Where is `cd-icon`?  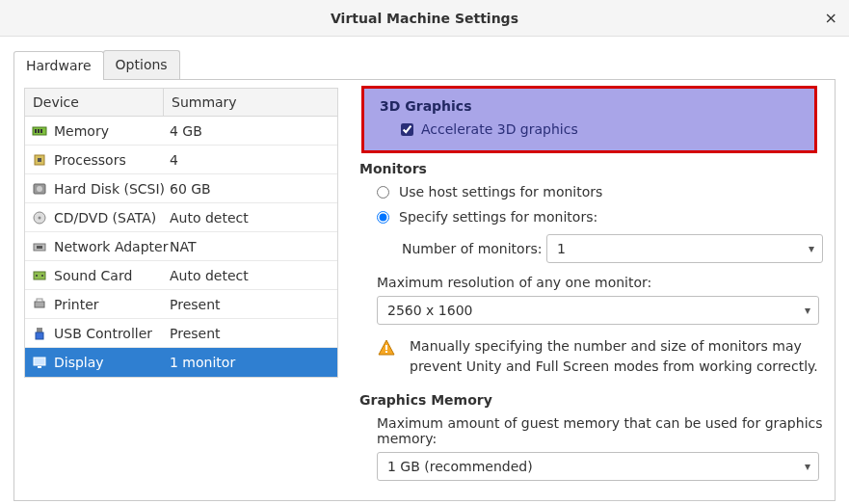 cd-icon is located at coordinates (40, 218).